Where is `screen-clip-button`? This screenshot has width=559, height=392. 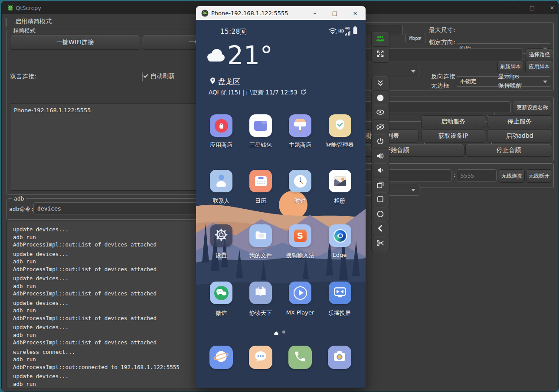 screen-clip-button is located at coordinates (380, 244).